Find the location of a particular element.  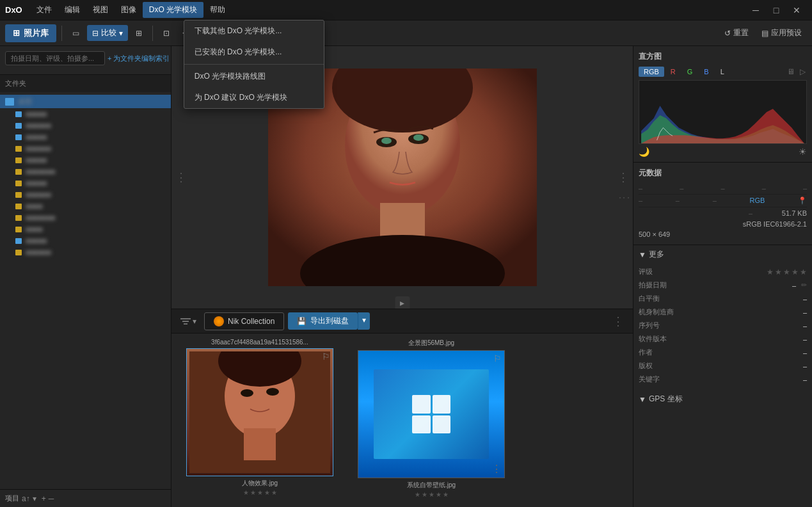

export-button-group: 💾 导出到磁盘 ▾ is located at coordinates (329, 321).